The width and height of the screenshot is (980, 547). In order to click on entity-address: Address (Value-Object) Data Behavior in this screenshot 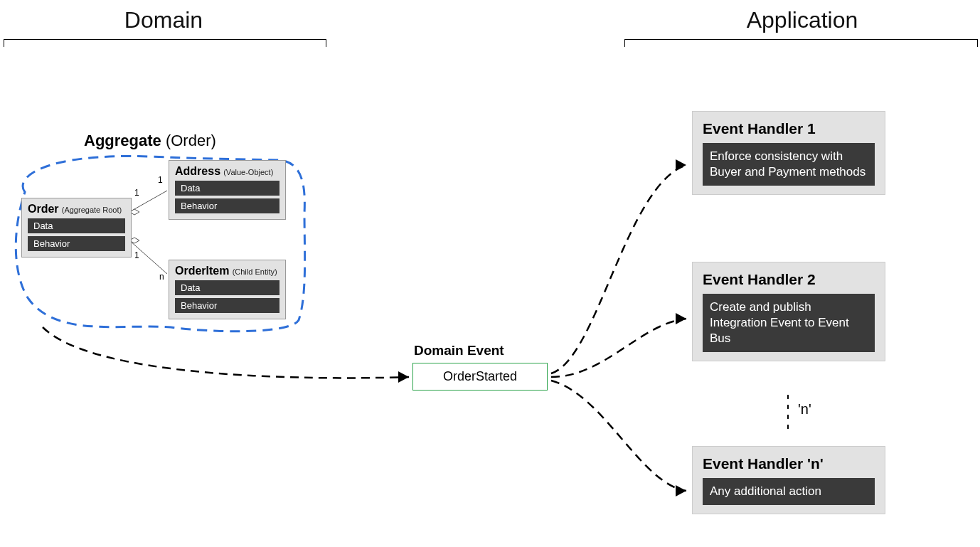, I will do `click(228, 190)`.